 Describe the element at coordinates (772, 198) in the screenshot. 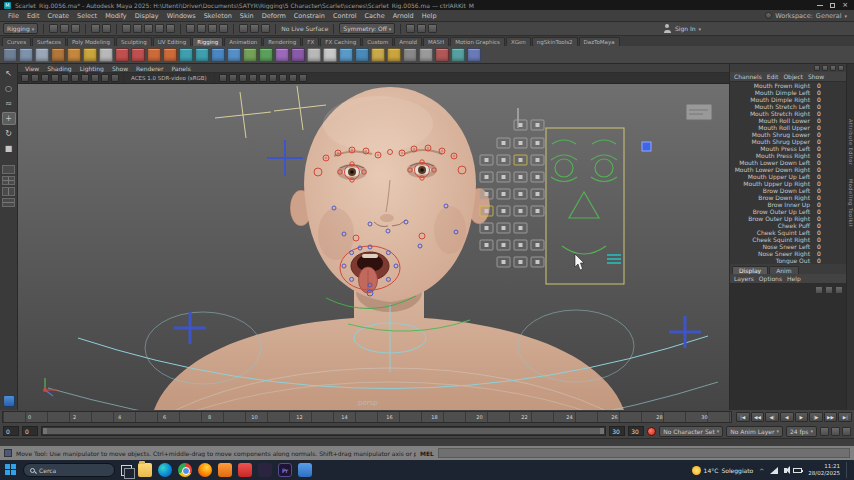

I see `channel-name: Brow Down Right` at that location.